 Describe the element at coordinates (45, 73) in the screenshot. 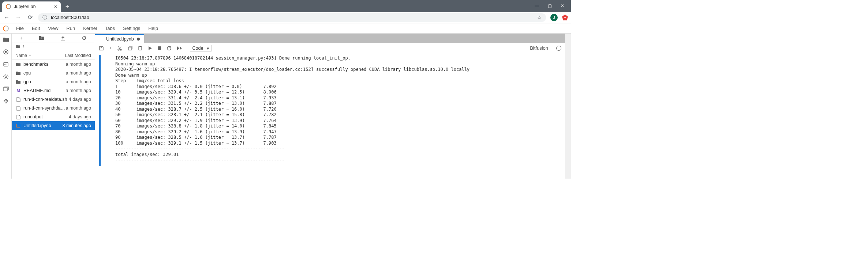

I see `file-name: cpu` at that location.